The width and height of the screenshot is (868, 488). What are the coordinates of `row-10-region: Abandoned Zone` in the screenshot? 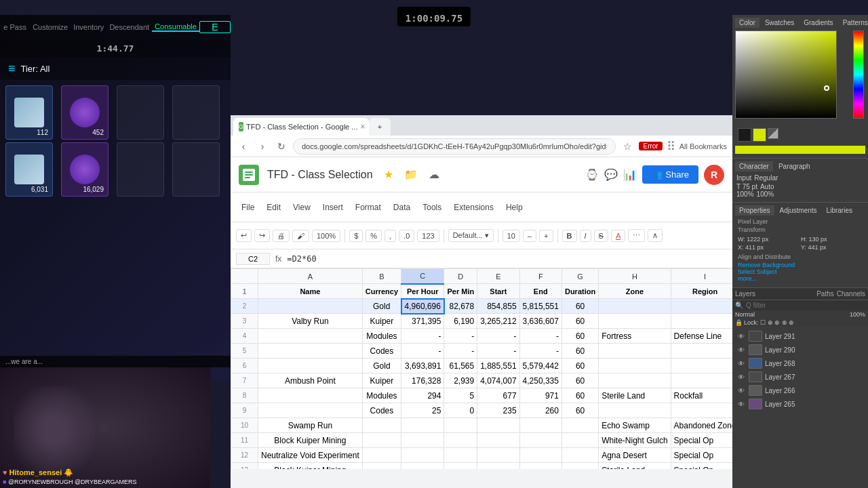 It's located at (701, 426).